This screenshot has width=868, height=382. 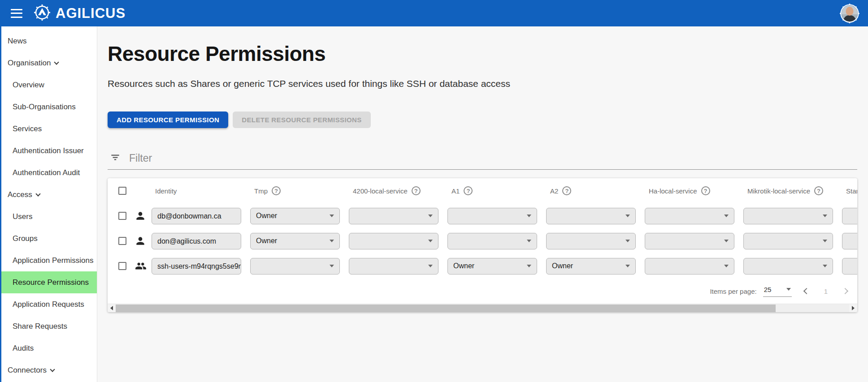 What do you see at coordinates (48, 326) in the screenshot?
I see `sidebar-item-share-requests: Share Requests` at bounding box center [48, 326].